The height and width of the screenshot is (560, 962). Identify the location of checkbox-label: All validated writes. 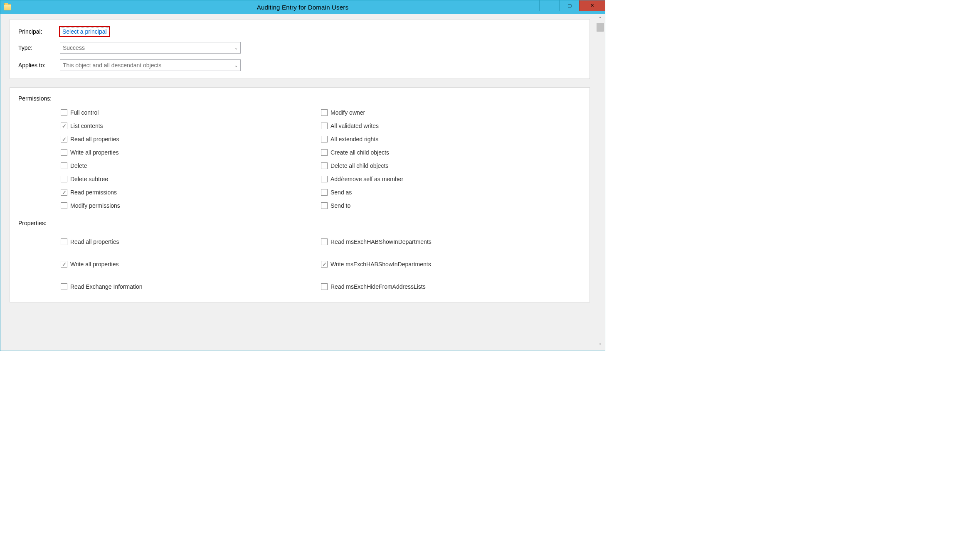
(355, 126).